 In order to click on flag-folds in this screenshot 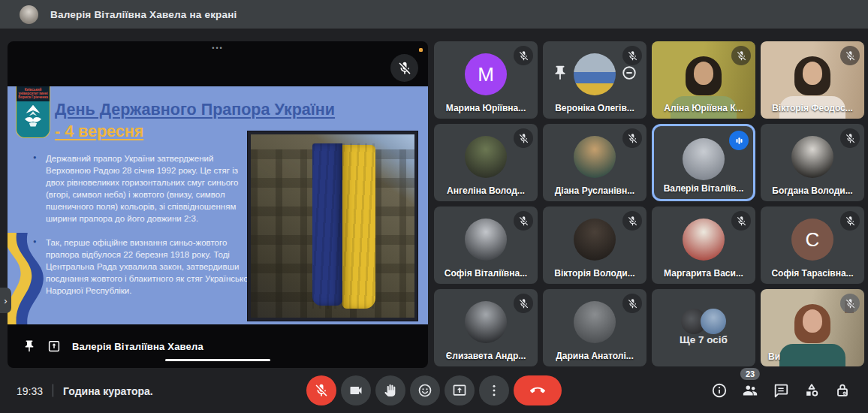, I will do `click(344, 226)`.